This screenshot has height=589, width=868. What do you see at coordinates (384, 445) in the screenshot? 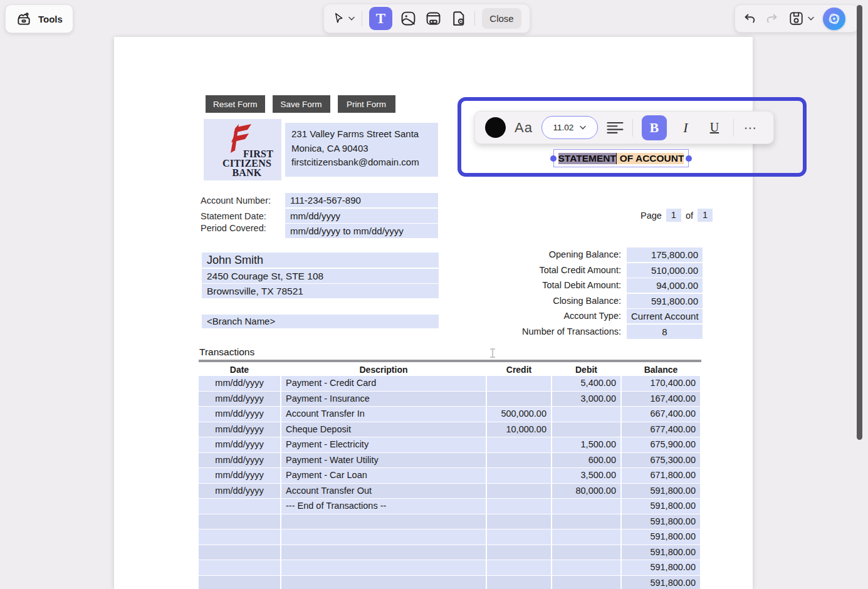
I see `table-cell-field: Payment - Electricity` at bounding box center [384, 445].